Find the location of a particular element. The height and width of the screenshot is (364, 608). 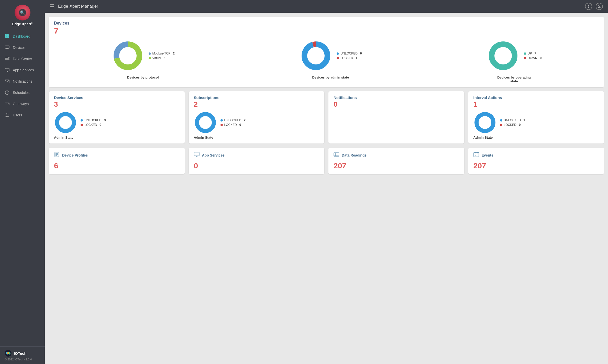

legend-virtual: Virtual 5 is located at coordinates (162, 58).